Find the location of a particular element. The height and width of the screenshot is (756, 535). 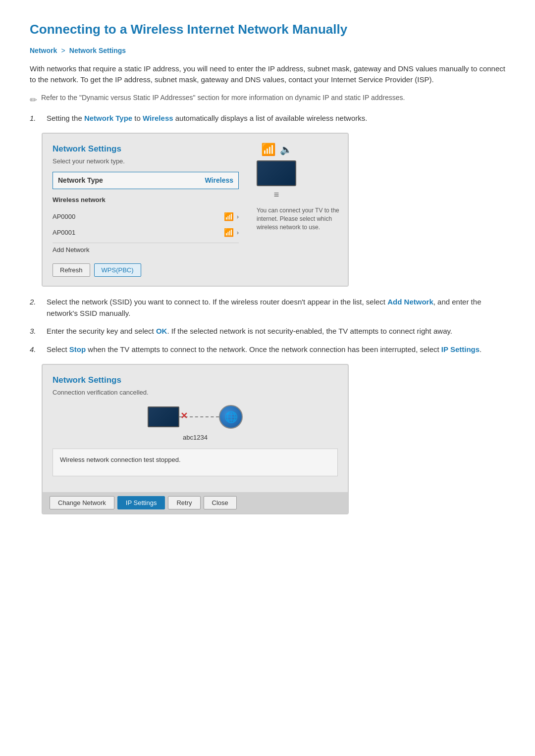

network-name-ap0001: AP0001 is located at coordinates (64, 233).